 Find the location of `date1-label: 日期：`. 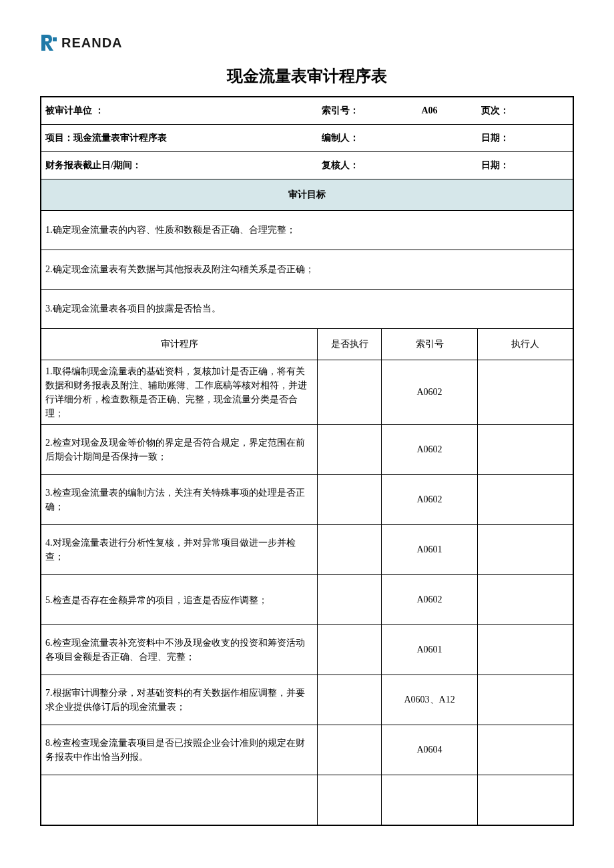

date1-label: 日期： is located at coordinates (495, 137).